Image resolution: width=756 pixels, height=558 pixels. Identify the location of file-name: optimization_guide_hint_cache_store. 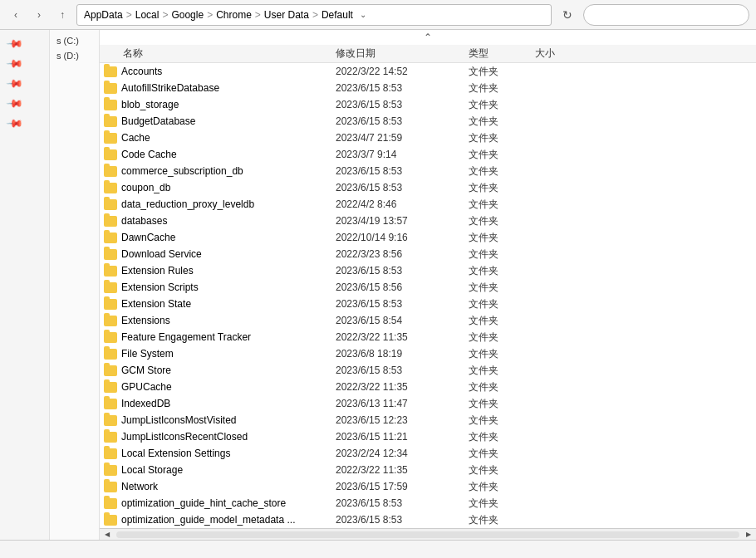
(228, 503).